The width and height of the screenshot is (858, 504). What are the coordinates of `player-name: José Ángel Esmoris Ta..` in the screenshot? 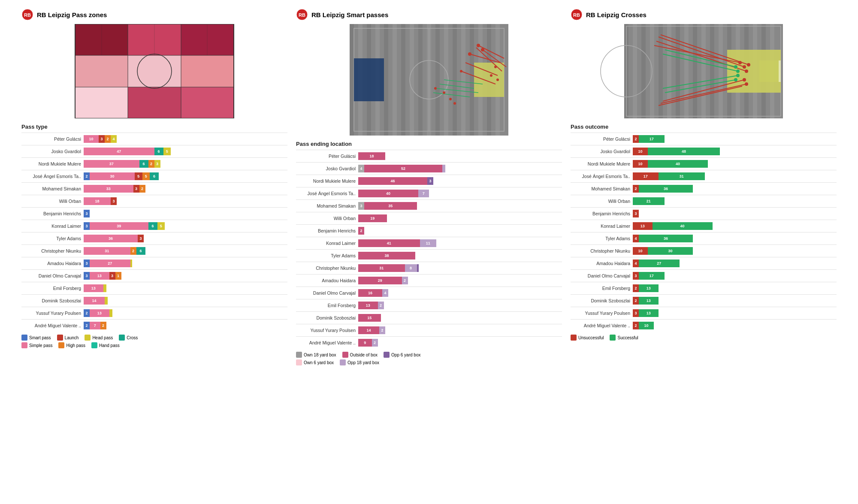 It's located at (327, 193).